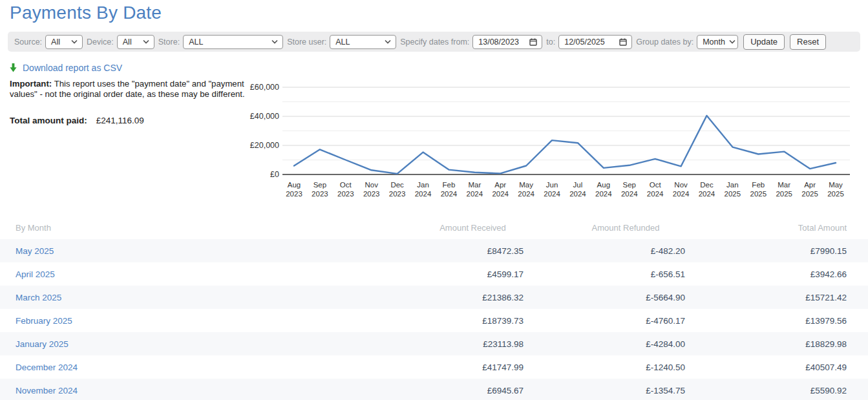 The height and width of the screenshot is (400, 868). What do you see at coordinates (127, 42) in the screenshot?
I see `device-select-value: All` at bounding box center [127, 42].